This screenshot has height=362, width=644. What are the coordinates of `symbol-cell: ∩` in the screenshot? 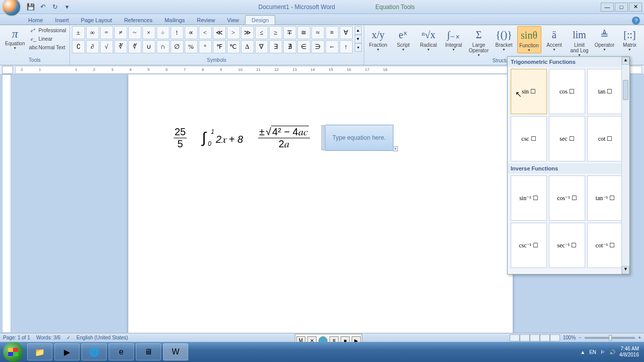 It's located at (163, 47).